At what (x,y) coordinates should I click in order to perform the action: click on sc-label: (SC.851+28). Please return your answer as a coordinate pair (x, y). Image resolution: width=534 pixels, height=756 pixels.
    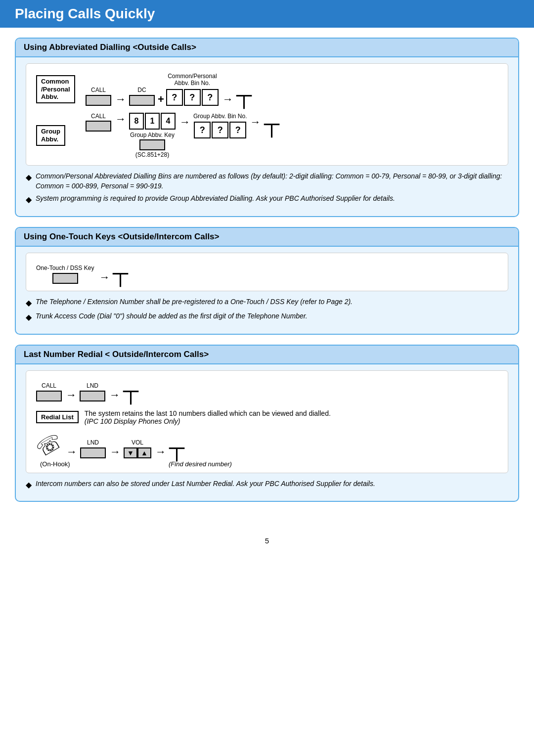
    Looking at the image, I should click on (152, 155).